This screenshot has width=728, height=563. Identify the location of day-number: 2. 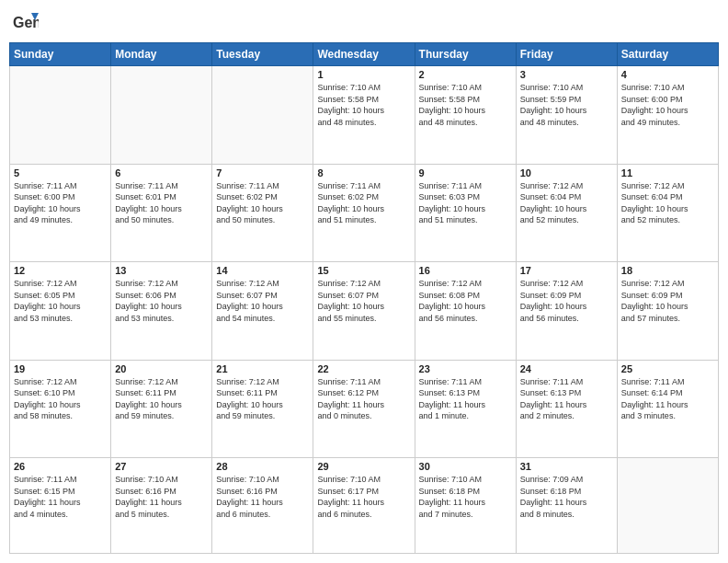
(465, 75).